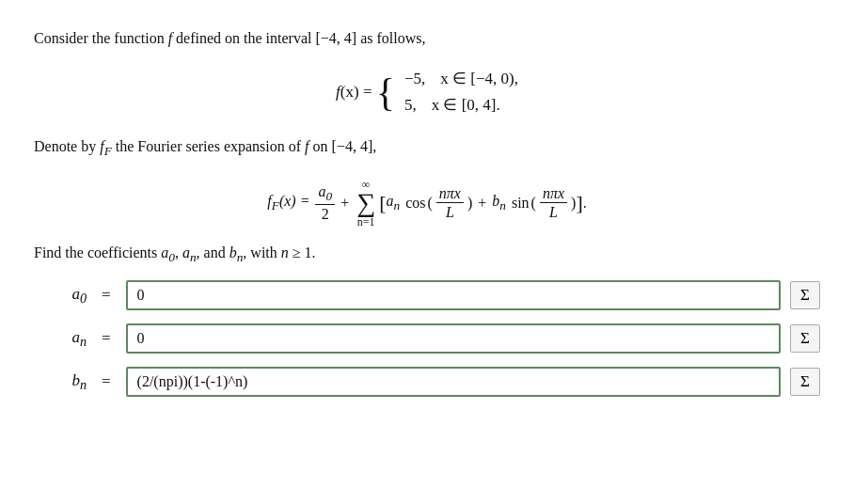 The image size is (854, 504). Describe the element at coordinates (427, 93) in the screenshot. I see `piecewise-formula-block: f(x) = { −5, x ∈ [−4, 0), 5, x ∈ [0, 4].` at that location.